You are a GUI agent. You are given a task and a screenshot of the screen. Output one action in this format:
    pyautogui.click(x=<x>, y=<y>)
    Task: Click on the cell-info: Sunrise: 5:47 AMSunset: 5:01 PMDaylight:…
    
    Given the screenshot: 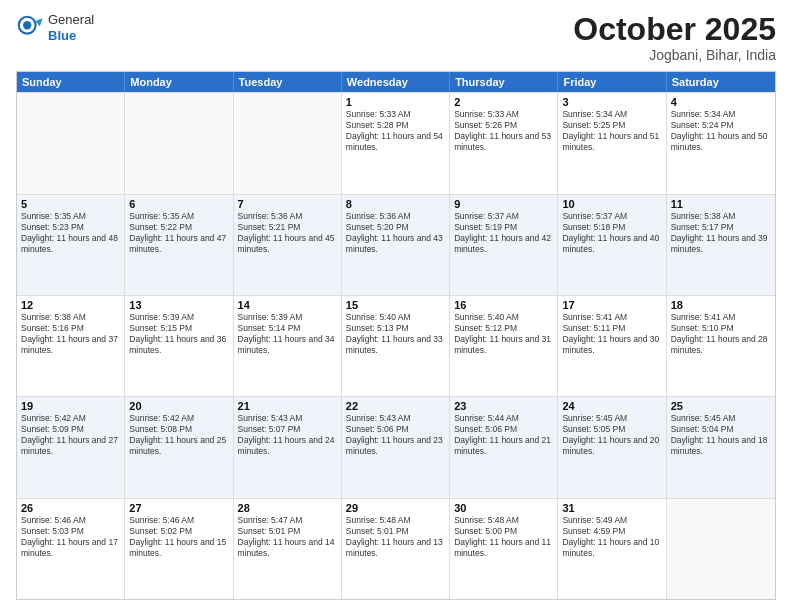 What is the action you would take?
    pyautogui.click(x=288, y=537)
    